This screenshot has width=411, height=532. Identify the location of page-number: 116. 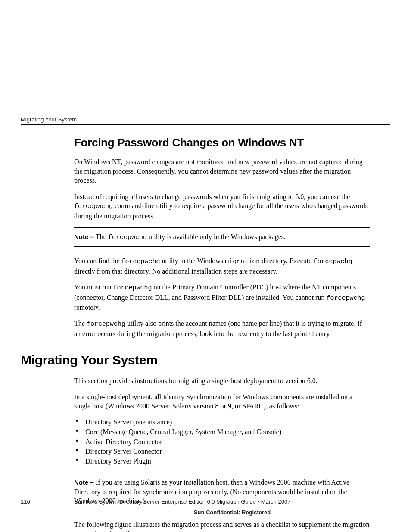
(47, 501).